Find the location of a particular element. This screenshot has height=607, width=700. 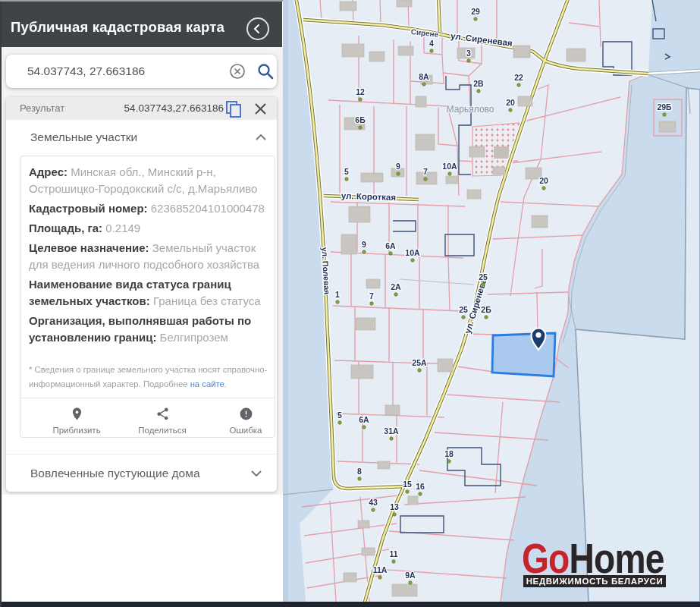

svg-text: 11 is located at coordinates (393, 554).